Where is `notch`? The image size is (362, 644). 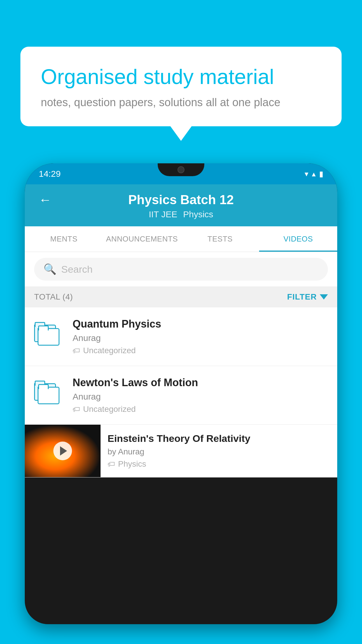
notch is located at coordinates (181, 170).